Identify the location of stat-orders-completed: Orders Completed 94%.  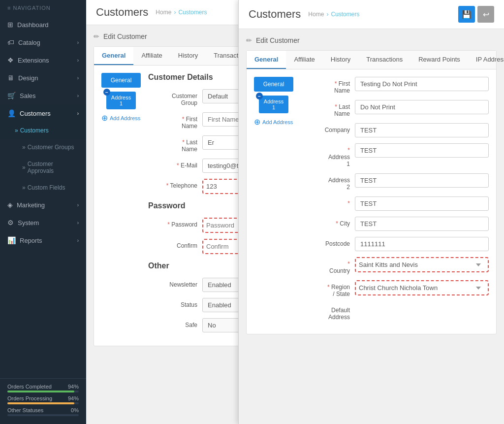
(43, 388).